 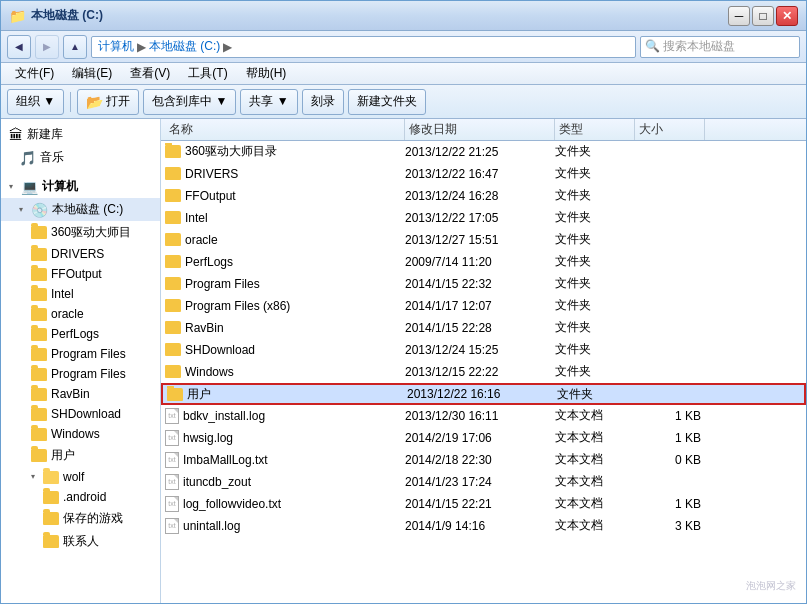 I want to click on sidebar-item-contacts: 联系人, so click(x=80, y=542).